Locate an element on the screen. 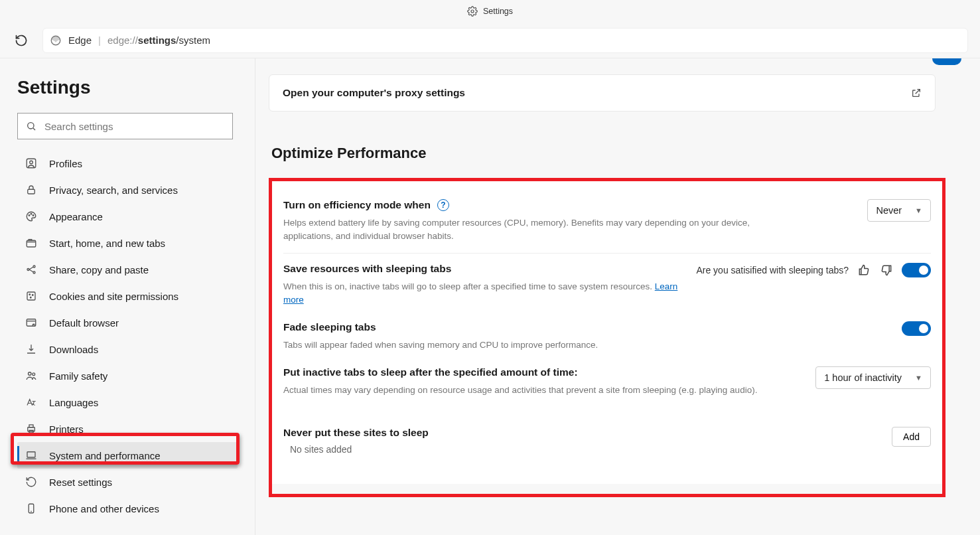 This screenshot has height=535, width=980. laptop-icon is located at coordinates (31, 455).